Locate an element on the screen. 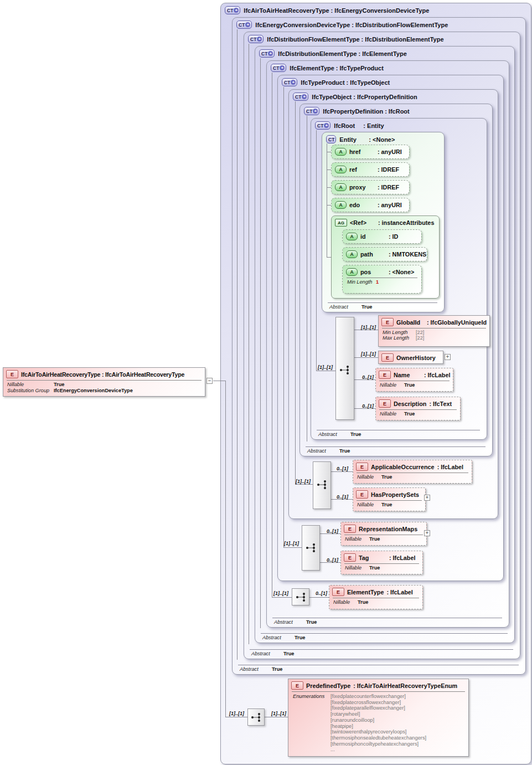  collapse-handle: − is located at coordinates (209, 381).